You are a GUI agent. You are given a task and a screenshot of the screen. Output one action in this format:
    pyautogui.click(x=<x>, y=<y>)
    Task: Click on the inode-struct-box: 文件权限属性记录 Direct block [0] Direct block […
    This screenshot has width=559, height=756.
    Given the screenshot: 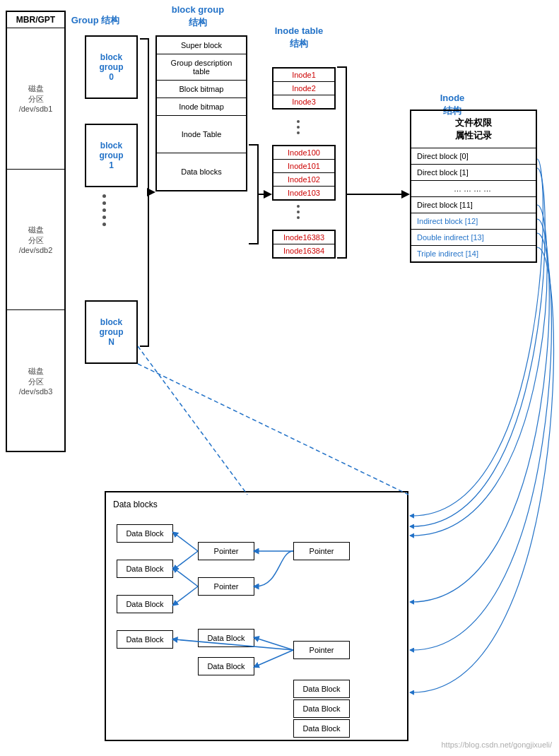 What is the action you would take?
    pyautogui.click(x=473, y=187)
    